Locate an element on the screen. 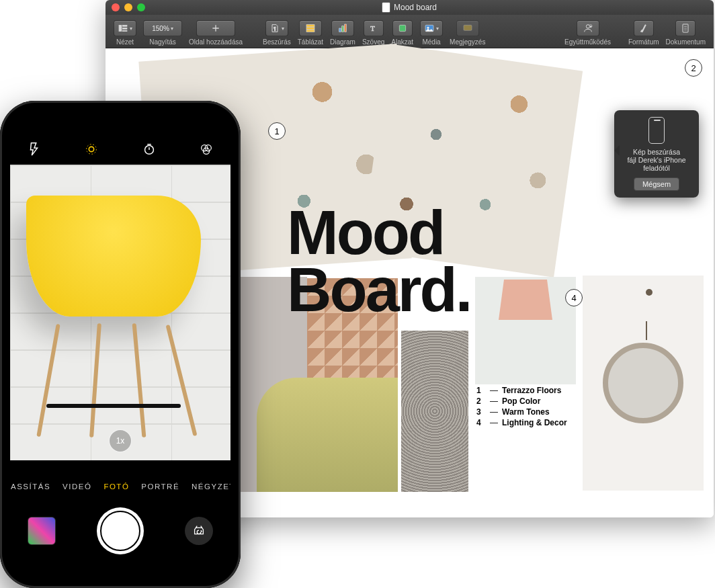 This screenshot has width=715, height=588. mode-square: NÉGYZET is located at coordinates (211, 487).